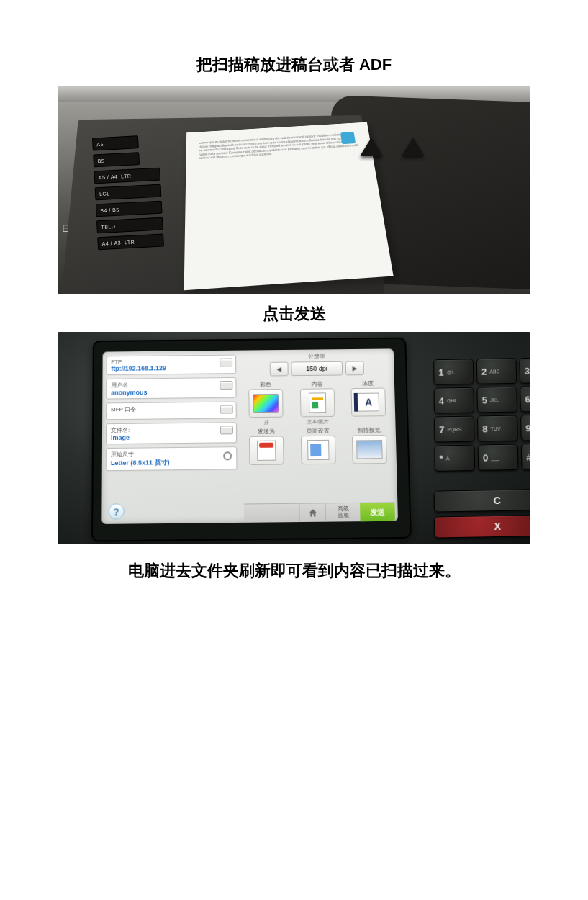  I want to click on doc-logo-icon, so click(348, 138).